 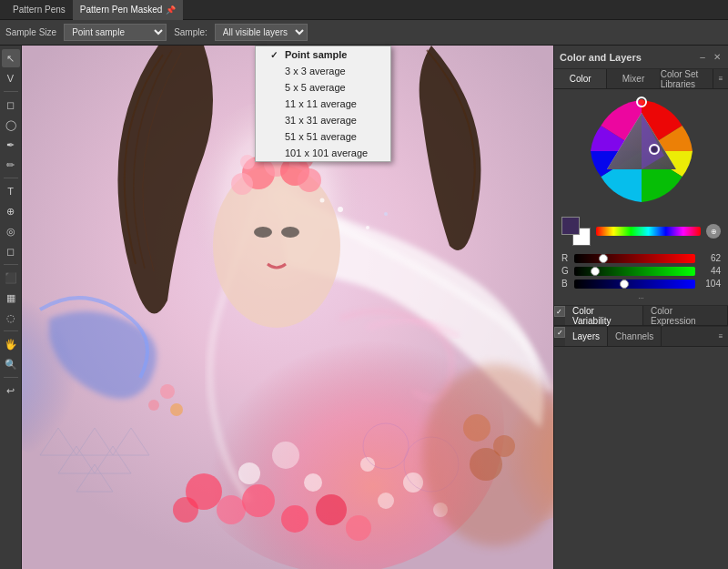 What do you see at coordinates (641, 284) in the screenshot?
I see `blue-slider-row: B 104` at bounding box center [641, 284].